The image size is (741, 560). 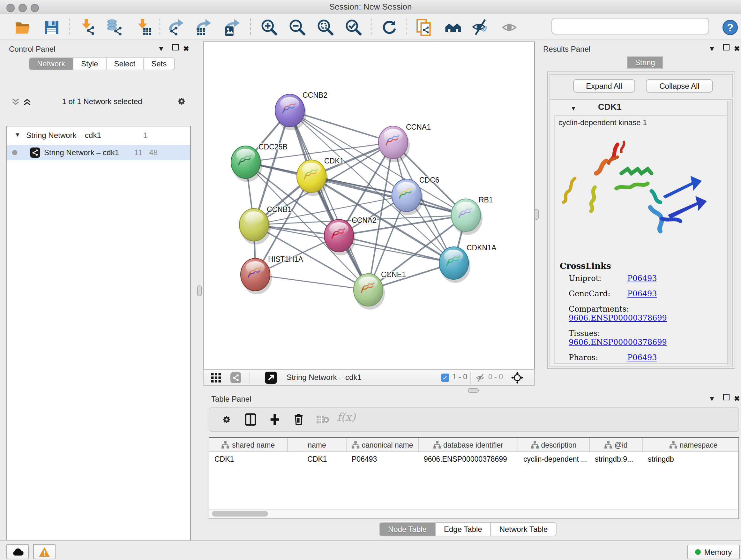 I want to click on zoom-out-button, so click(x=297, y=27).